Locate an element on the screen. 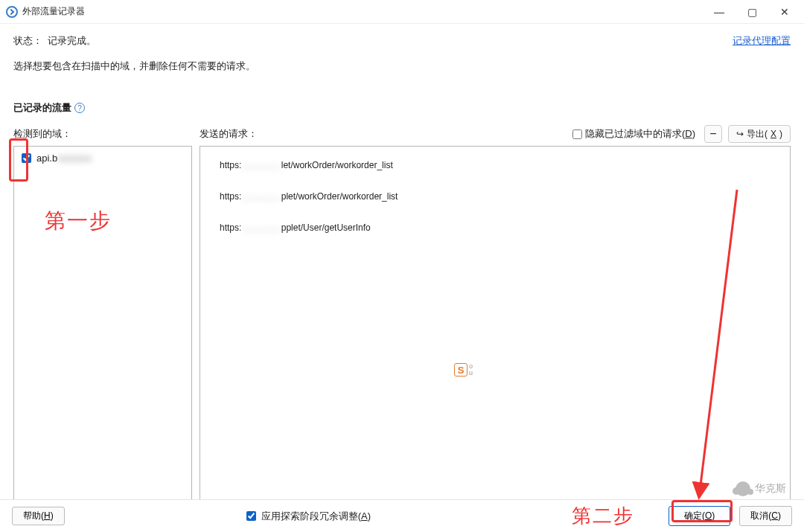  request-row: https:................let/workOrder/work… is located at coordinates (495, 165).